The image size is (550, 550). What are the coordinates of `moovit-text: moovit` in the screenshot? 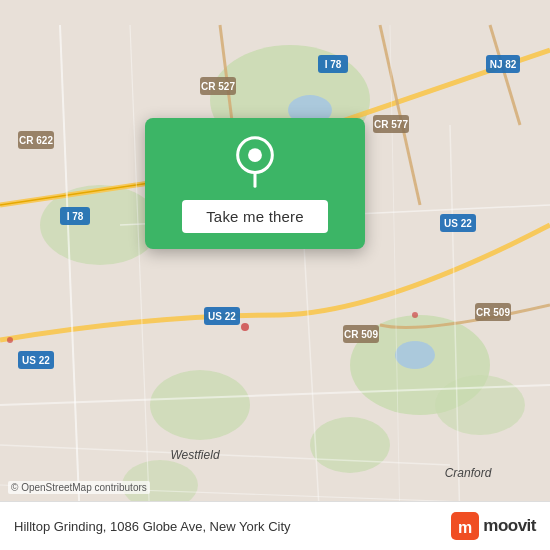 It's located at (510, 526).